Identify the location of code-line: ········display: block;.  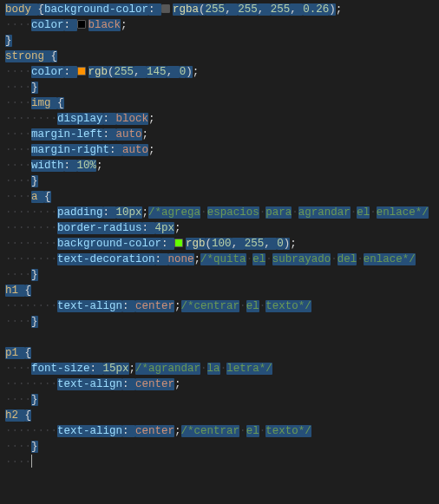
(220, 119).